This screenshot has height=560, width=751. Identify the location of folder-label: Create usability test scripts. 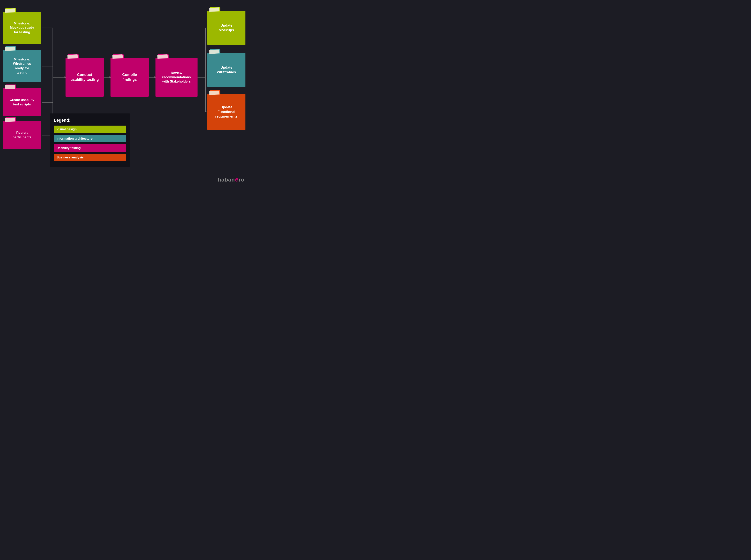
(22, 102).